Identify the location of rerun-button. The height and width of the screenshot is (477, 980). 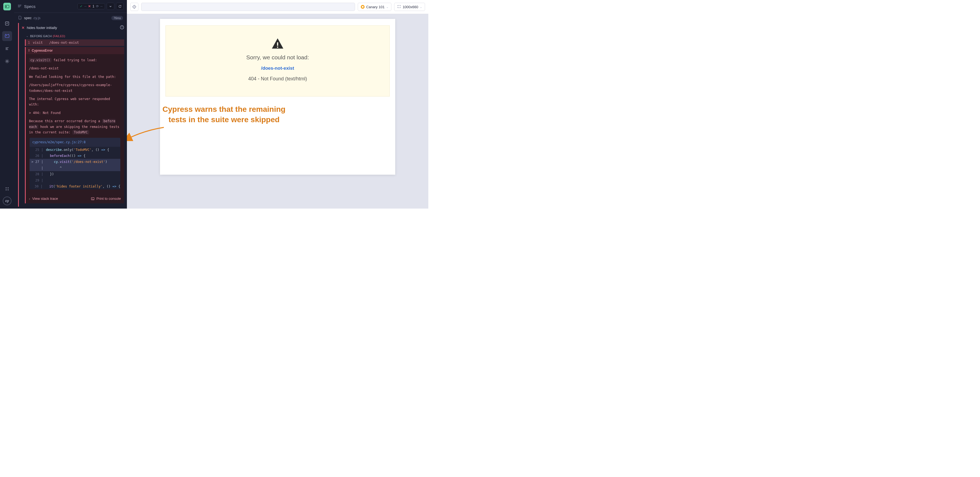
(120, 6).